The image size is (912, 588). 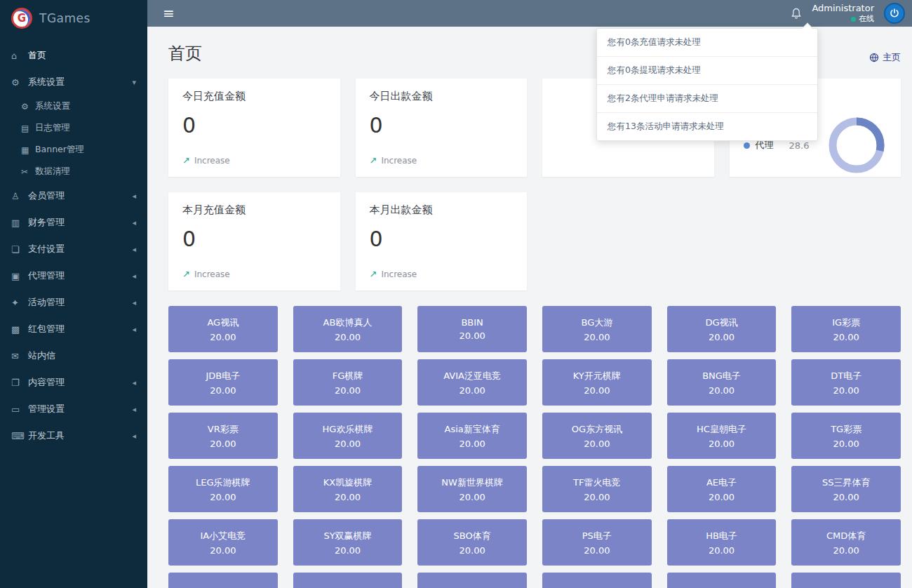 I want to click on game-tile: BNG电子 20.00, so click(x=722, y=382).